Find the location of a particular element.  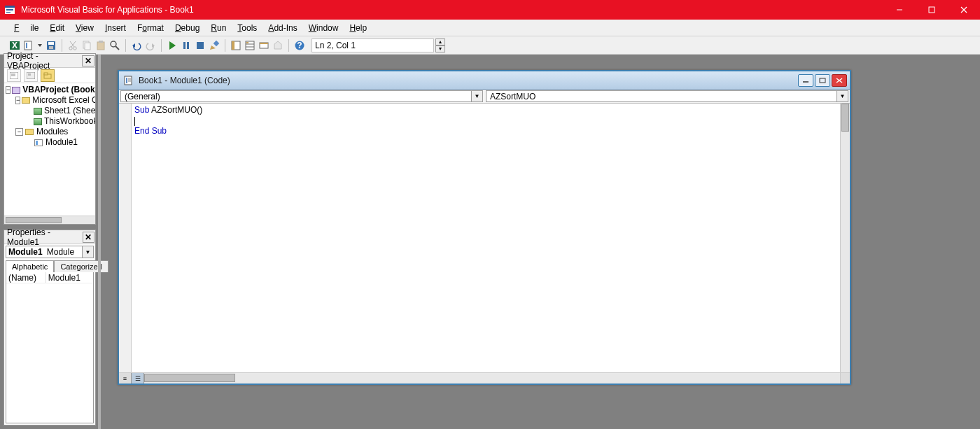

undo-icon is located at coordinates (136, 45).